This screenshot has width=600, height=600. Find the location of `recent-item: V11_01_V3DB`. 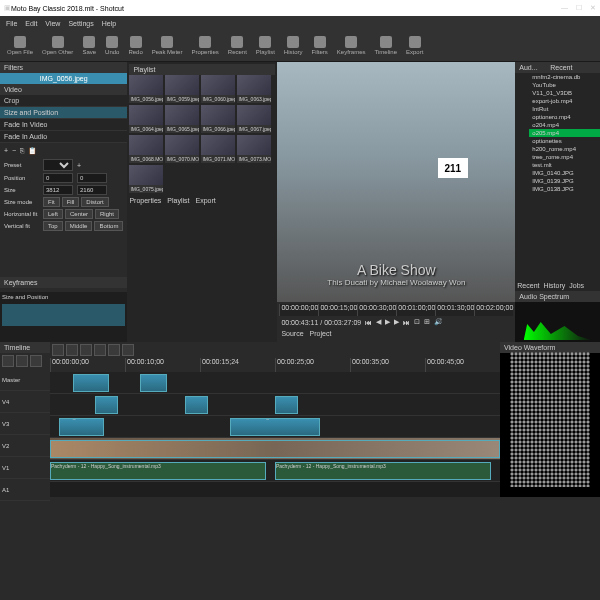

recent-item: V11_01_V3DB is located at coordinates (564, 93).